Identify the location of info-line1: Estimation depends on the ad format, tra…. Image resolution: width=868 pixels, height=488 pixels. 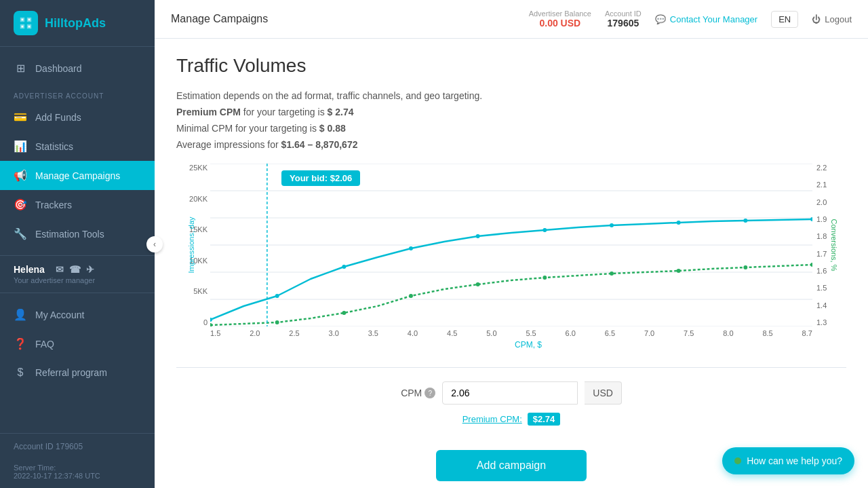
(511, 96).